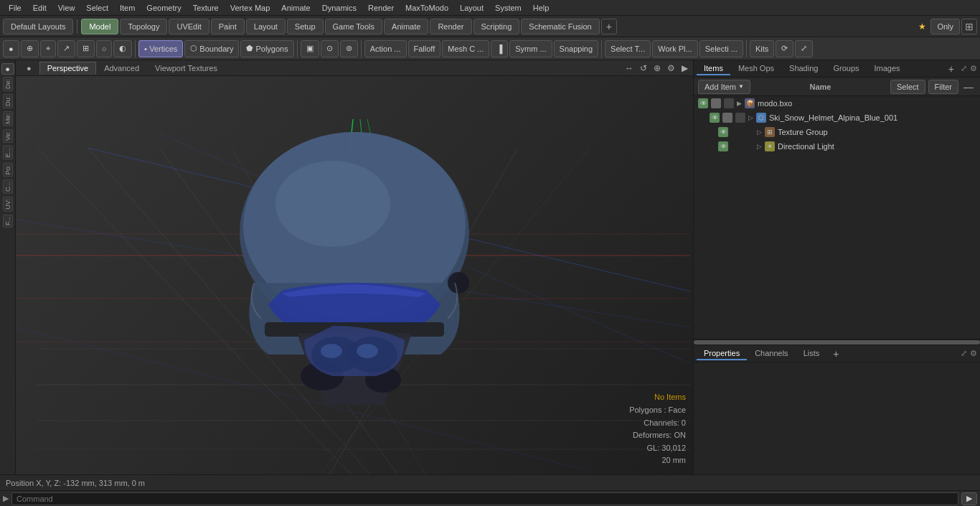  I want to click on props-settings-icon: ⚙, so click(974, 353).